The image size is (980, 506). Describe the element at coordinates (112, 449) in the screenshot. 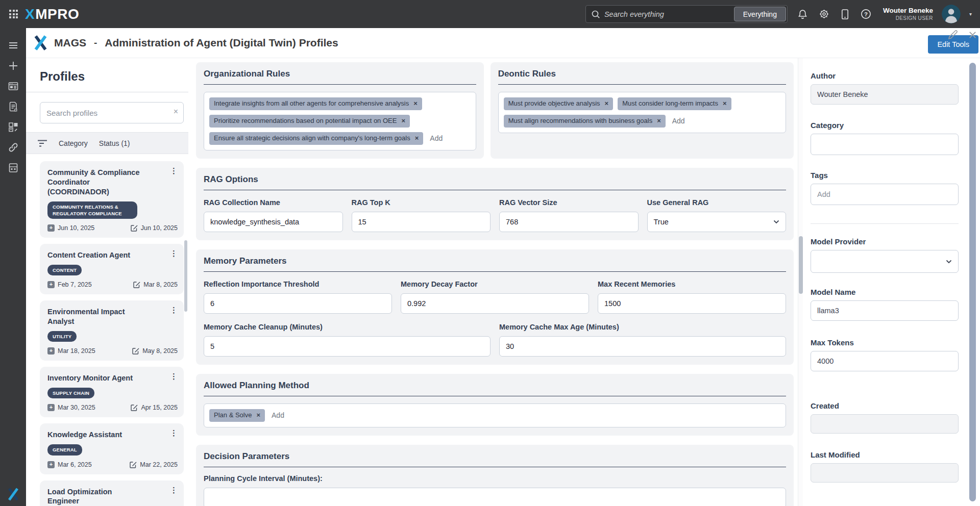

I see `profile-card: Knowledge Assistant ⋮ GENERAL +Mar 6, 20…` at that location.